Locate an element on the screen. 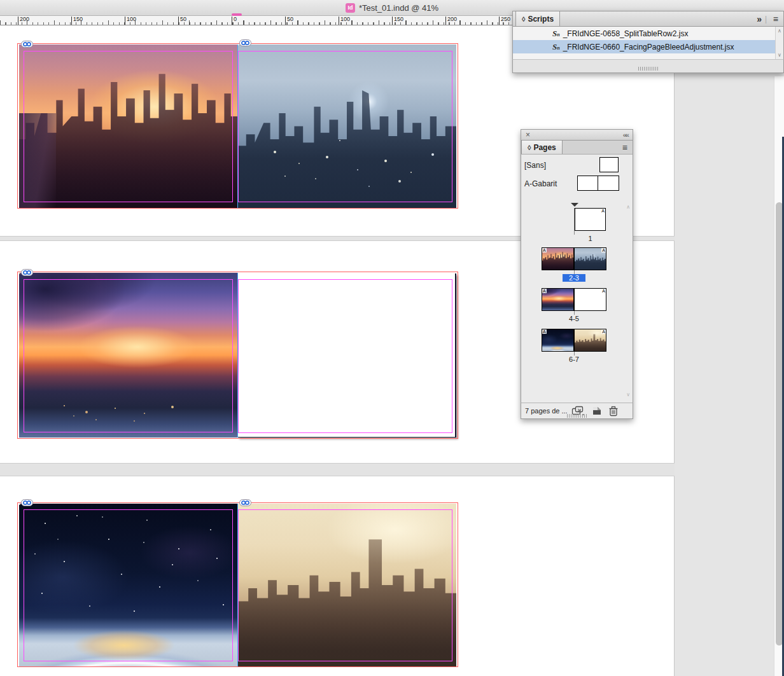 This screenshot has width=784, height=676. panel-expand-icon: » is located at coordinates (759, 19).